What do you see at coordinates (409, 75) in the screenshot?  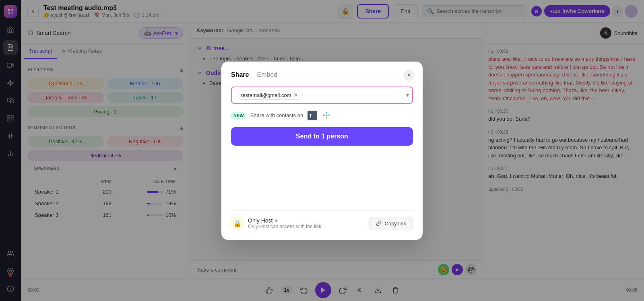 I see `close-icon` at bounding box center [409, 75].